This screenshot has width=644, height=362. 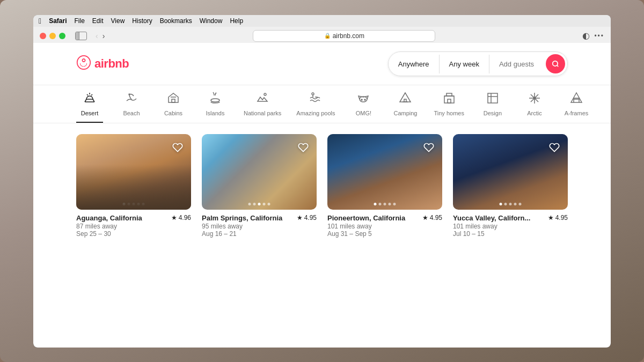 What do you see at coordinates (344, 36) in the screenshot?
I see `address-bar: 🔒 airbnb.com` at bounding box center [344, 36].